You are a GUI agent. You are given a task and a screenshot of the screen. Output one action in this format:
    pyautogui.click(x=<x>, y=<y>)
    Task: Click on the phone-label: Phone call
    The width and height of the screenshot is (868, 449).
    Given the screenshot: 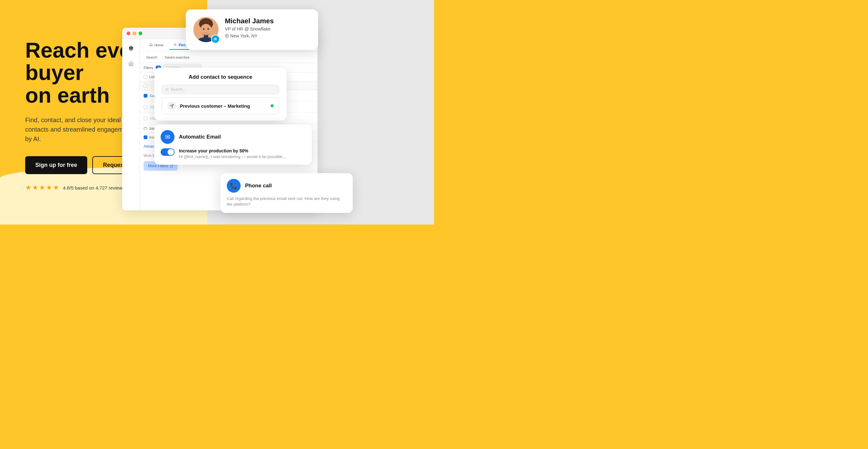 What is the action you would take?
    pyautogui.click(x=258, y=186)
    